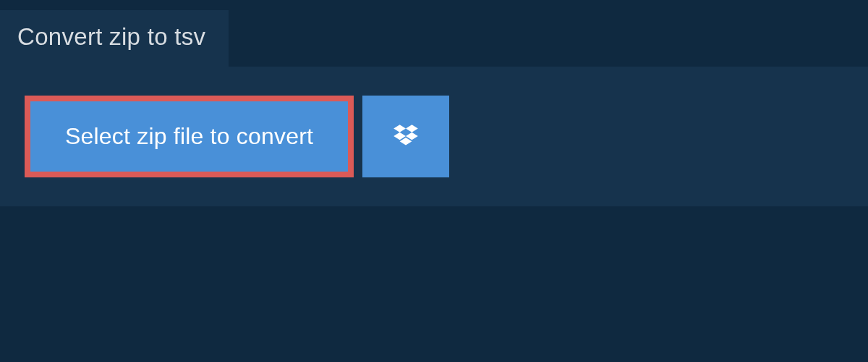  I want to click on tab-convert-zip-to-tsv: Convert zip to tsv, so click(114, 38).